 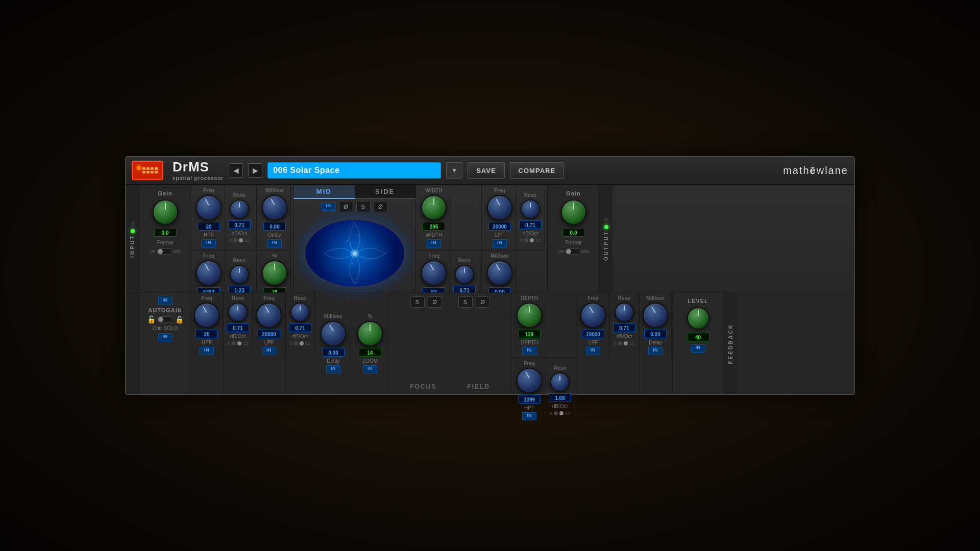 What do you see at coordinates (500, 273) in the screenshot?
I see `side-top-delay-knob` at bounding box center [500, 273].